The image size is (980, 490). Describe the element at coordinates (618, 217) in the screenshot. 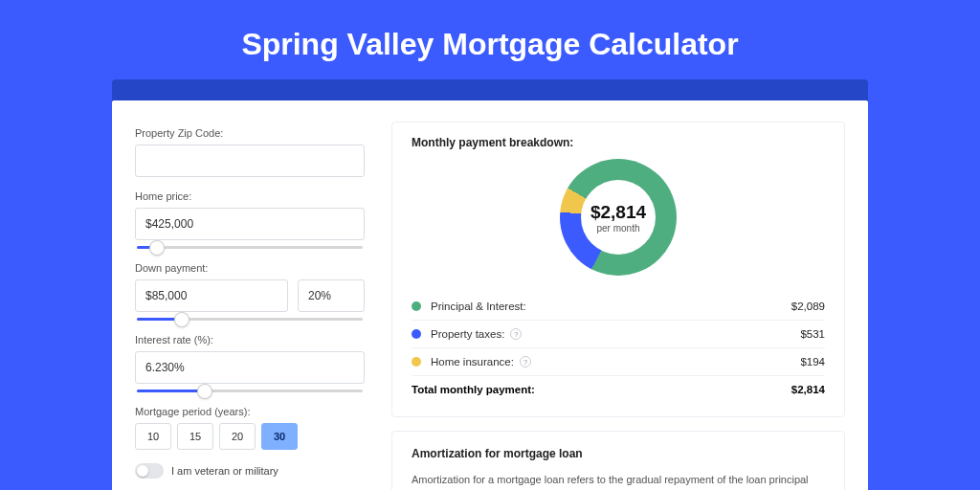

I see `donut-ring: $2,814 per month` at that location.